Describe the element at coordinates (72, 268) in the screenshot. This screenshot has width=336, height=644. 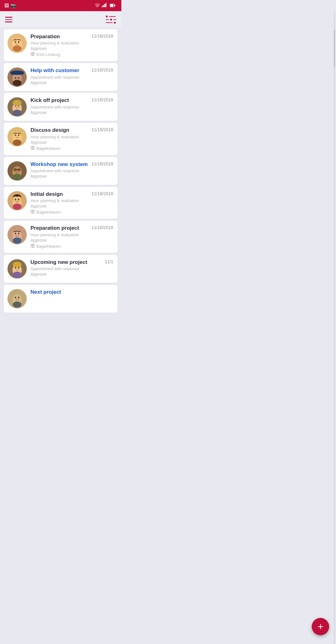
I see `item-content: Upcoming new project 11/1 Appointment wi…` at that location.